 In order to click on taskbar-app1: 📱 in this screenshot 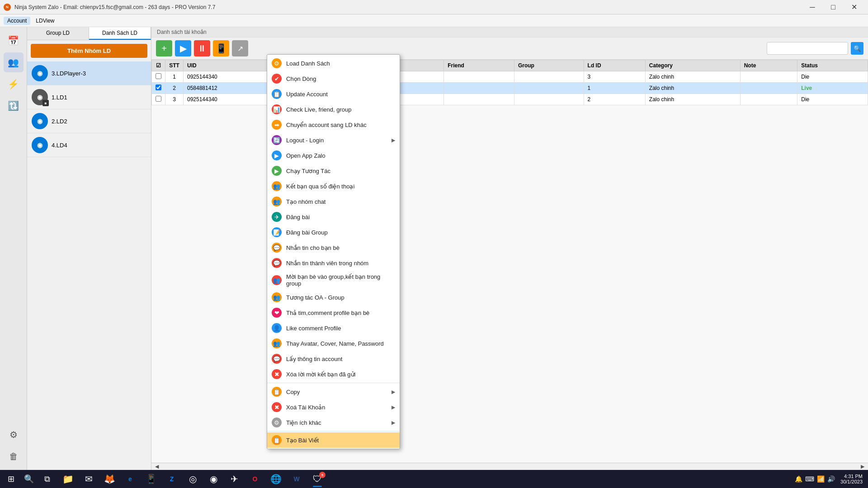, I will do `click(151, 479)`.